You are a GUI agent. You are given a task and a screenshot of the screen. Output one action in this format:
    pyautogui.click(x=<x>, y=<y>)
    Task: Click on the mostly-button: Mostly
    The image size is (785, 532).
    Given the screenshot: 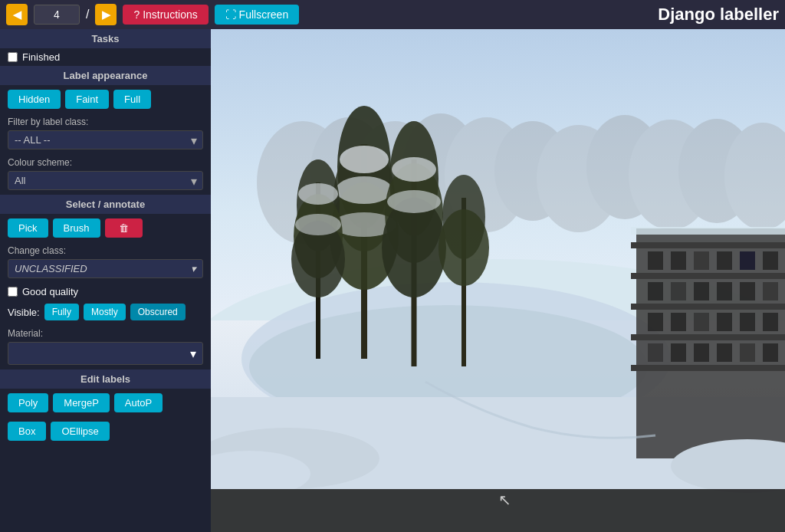 What is the action you would take?
    pyautogui.click(x=104, y=312)
    